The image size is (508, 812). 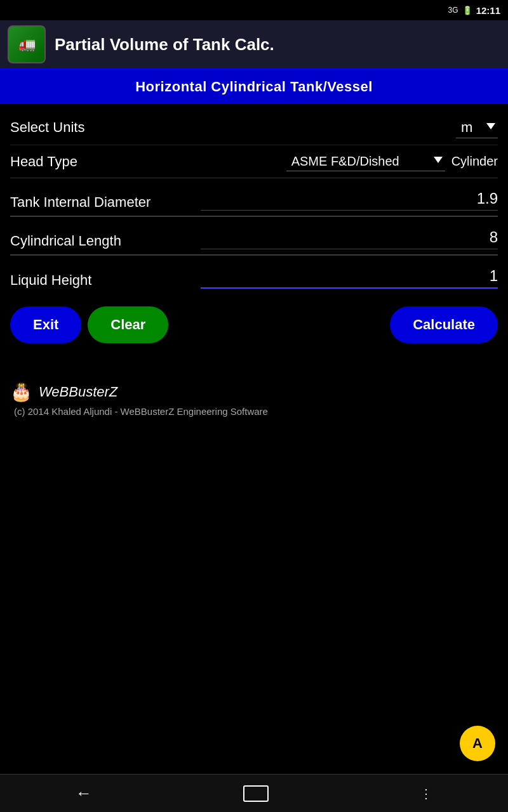 I want to click on tank-diameter-label: Tank Internal Diameter, so click(x=105, y=202).